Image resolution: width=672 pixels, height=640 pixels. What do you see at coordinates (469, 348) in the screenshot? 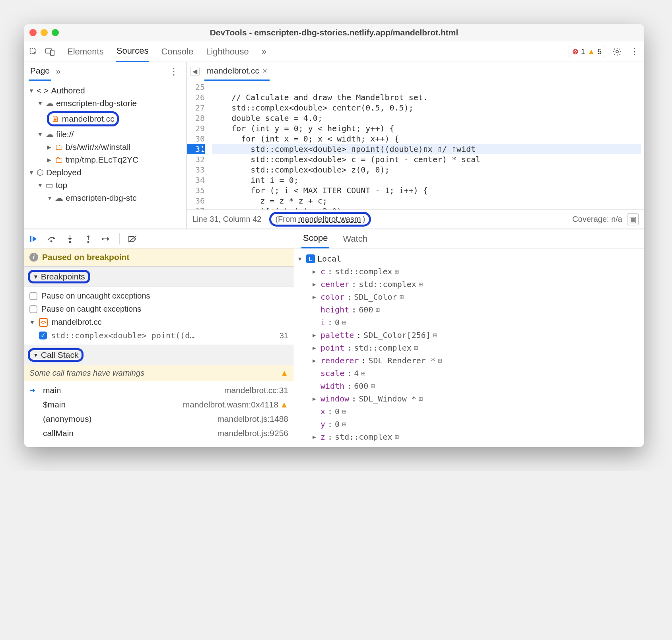
I see `scope-variable: ▶point: std::complex⊞` at bounding box center [469, 348].